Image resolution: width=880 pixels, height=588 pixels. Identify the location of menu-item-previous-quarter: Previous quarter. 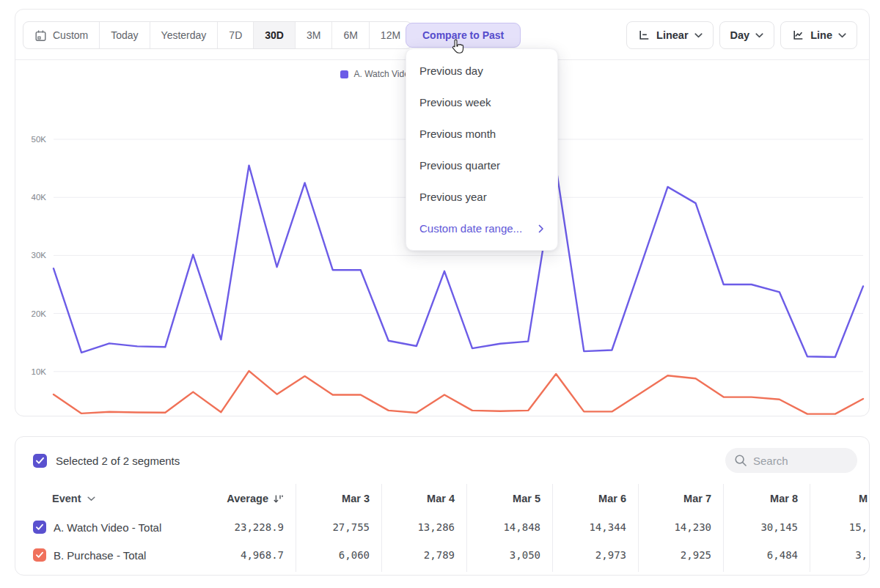
(482, 166).